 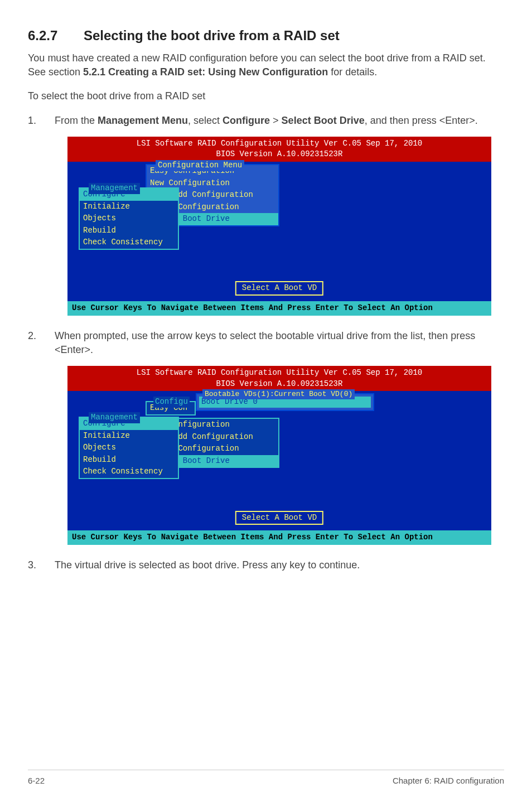 What do you see at coordinates (200, 166) in the screenshot?
I see `configuration-menu-label: Configuration Menu` at bounding box center [200, 166].